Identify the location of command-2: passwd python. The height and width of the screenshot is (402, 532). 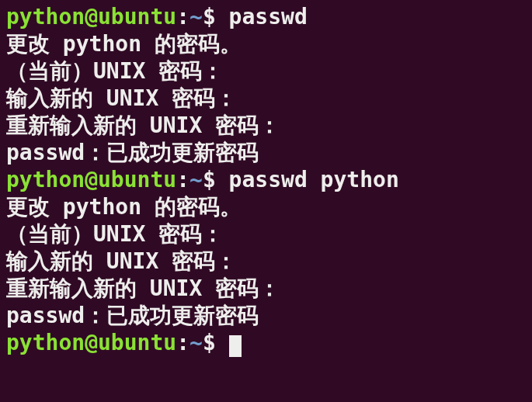
(314, 180).